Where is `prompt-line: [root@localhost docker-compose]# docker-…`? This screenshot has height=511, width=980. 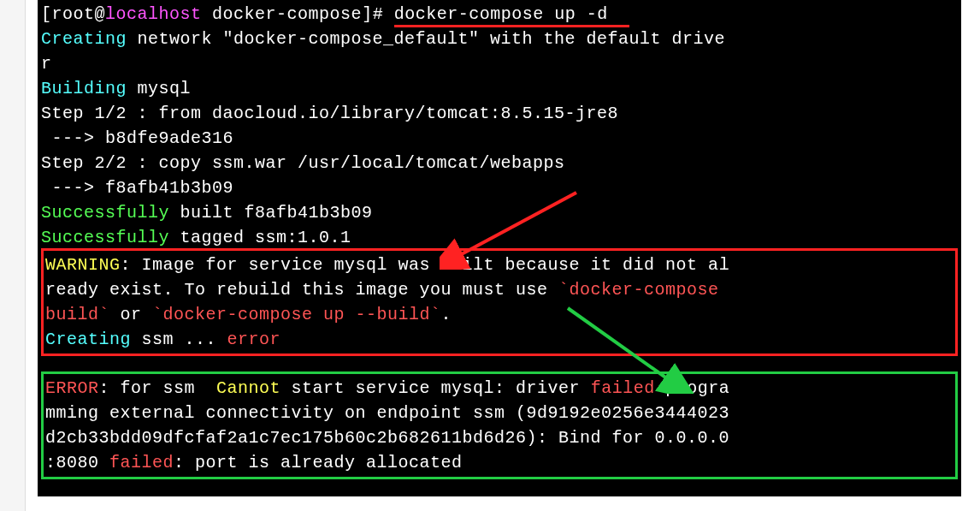
prompt-line: [root@localhost docker-compose]# docker-… is located at coordinates (499, 14).